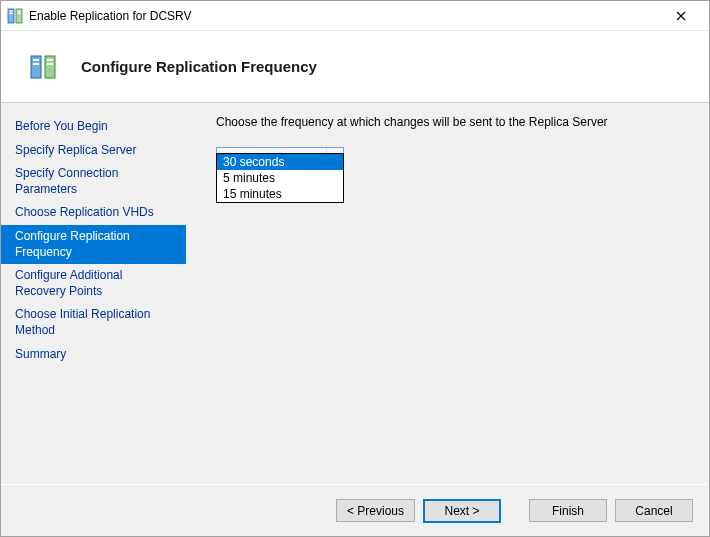 This screenshot has height=537, width=710. What do you see at coordinates (462, 511) in the screenshot?
I see `next-button: Next >` at bounding box center [462, 511].